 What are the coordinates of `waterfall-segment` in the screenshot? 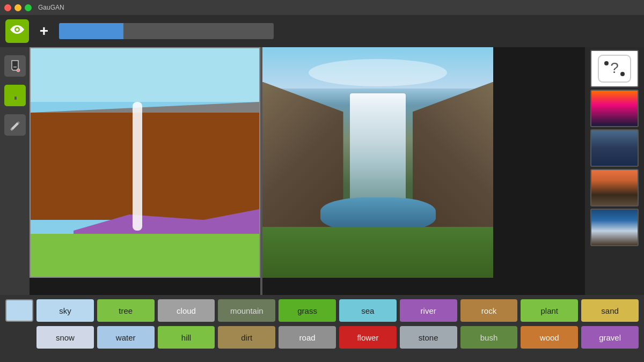 It's located at (137, 166).